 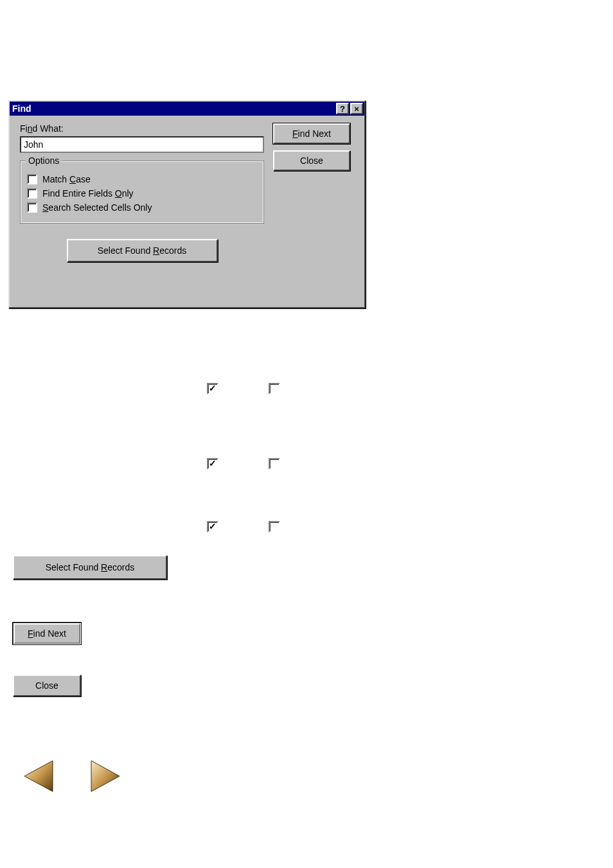 I want to click on options-group: Options Match Case Find Entire Fields On…, so click(x=142, y=192).